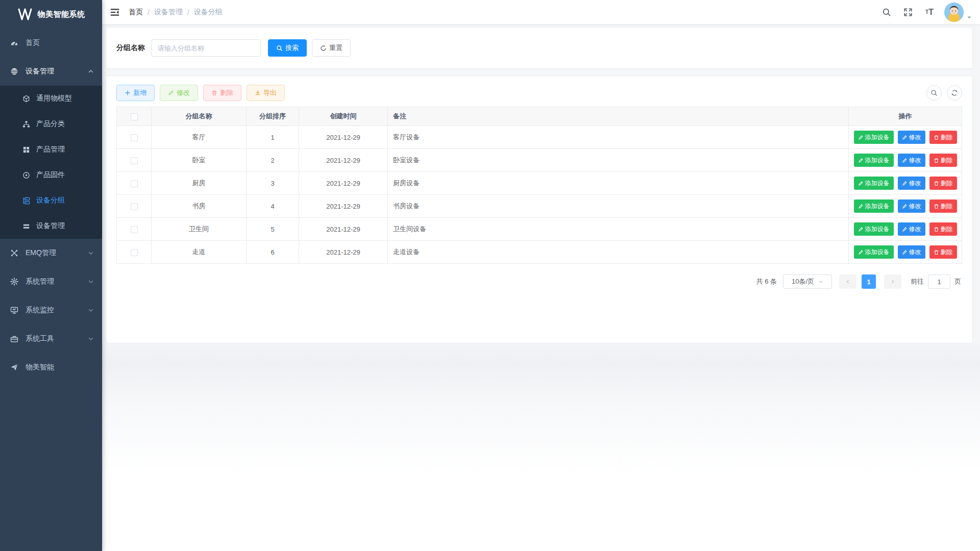 This screenshot has height=551, width=980. What do you see at coordinates (893, 282) in the screenshot?
I see `next-page-icon` at bounding box center [893, 282].